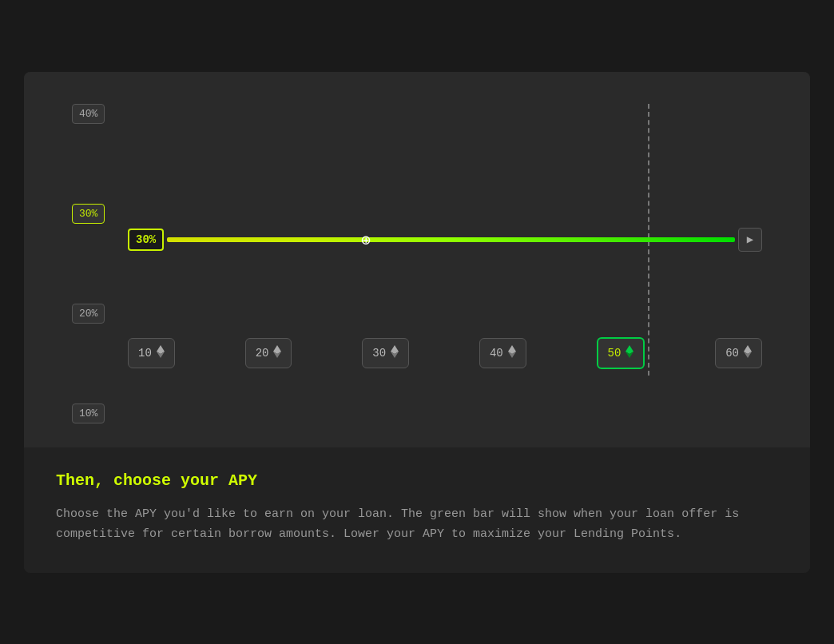 This screenshot has width=834, height=644. What do you see at coordinates (503, 353) in the screenshot?
I see `x-label-40: 40` at bounding box center [503, 353].